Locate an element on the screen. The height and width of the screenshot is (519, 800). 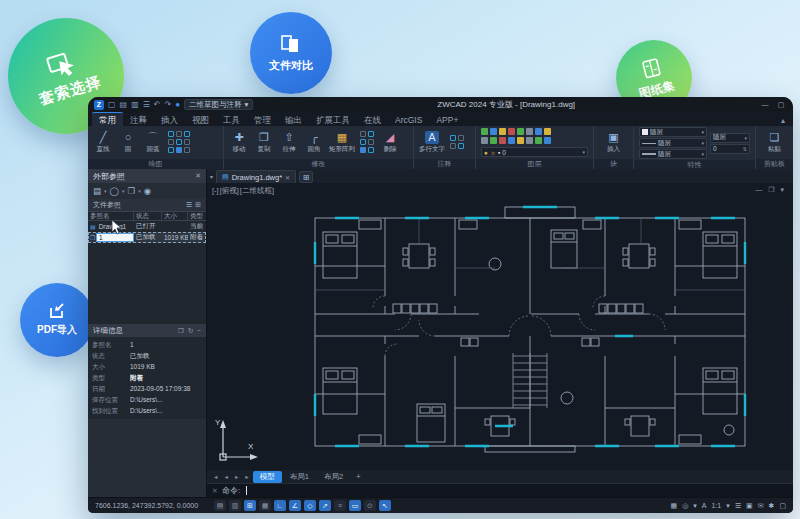
snap-toggle: ⊞ is located at coordinates (250, 506).